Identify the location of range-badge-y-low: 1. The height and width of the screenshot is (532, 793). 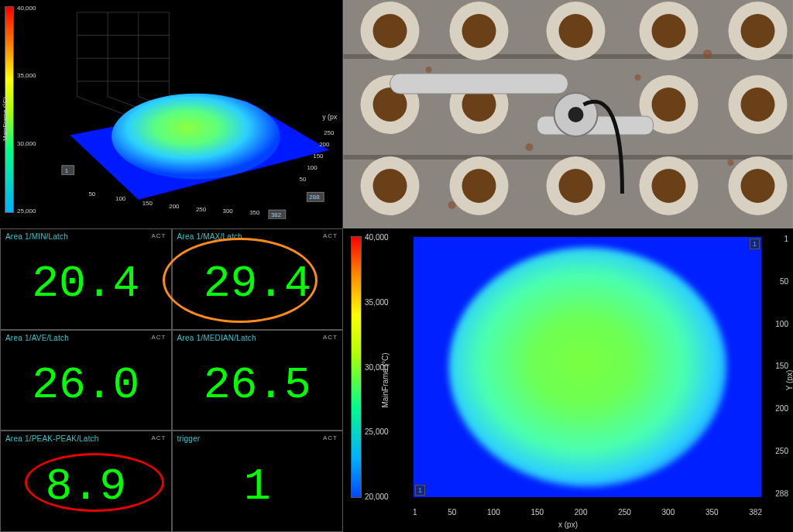
(754, 244).